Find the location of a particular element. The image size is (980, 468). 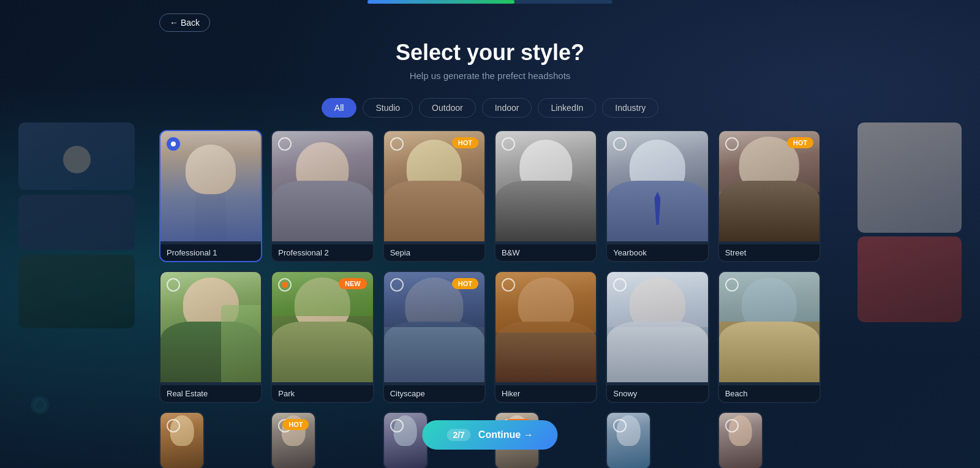

card-label-beach: Beach is located at coordinates (769, 393).